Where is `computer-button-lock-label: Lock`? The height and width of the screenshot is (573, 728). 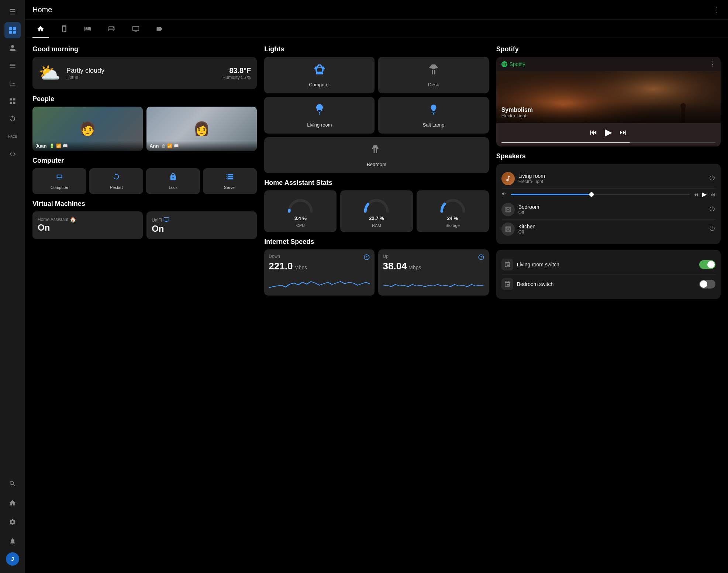 computer-button-lock-label: Lock is located at coordinates (173, 187).